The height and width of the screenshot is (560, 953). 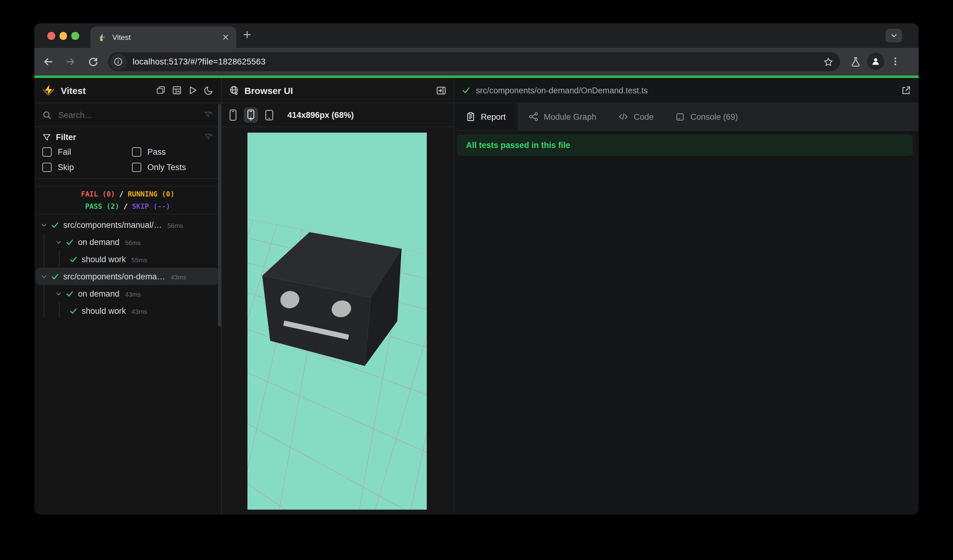 I want to click on tree-row-file-on-demand: src/components/on-dema… 43ms, so click(x=127, y=276).